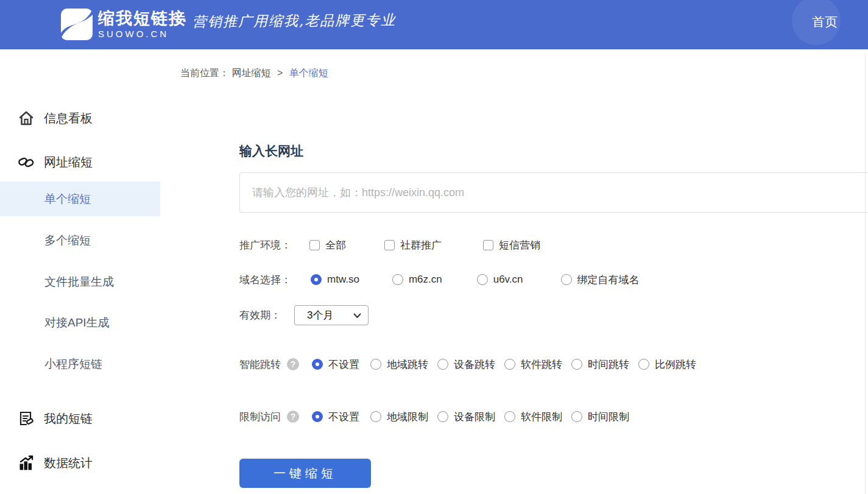 The image size is (868, 494). Describe the element at coordinates (260, 364) in the screenshot. I see `smart-jump-label: 智能跳转` at that location.